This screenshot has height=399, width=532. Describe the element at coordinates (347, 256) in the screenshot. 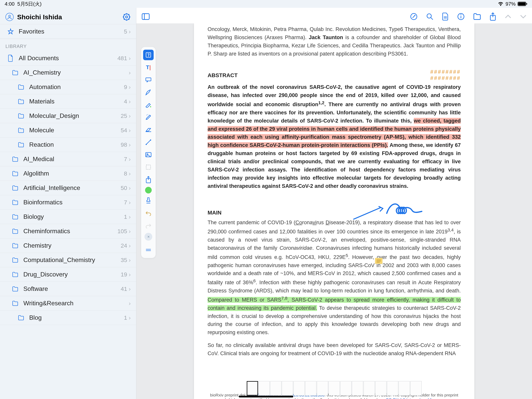

I see `citation: 5` at that location.